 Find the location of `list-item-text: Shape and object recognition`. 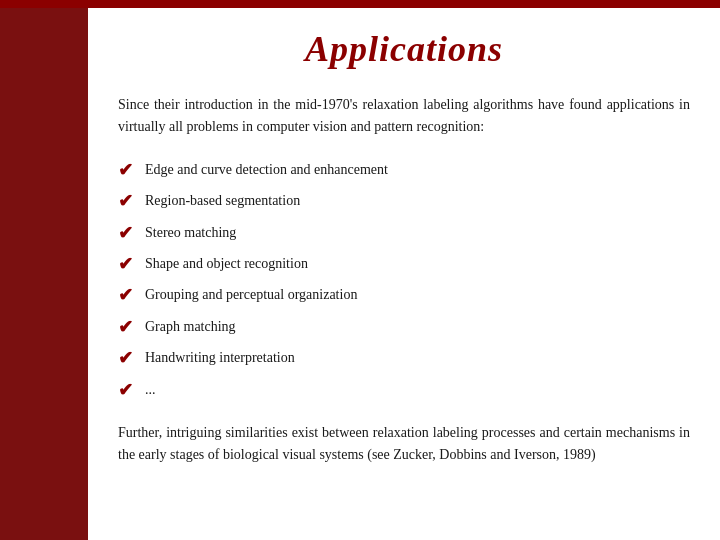

list-item-text: Shape and object recognition is located at coordinates (226, 264).